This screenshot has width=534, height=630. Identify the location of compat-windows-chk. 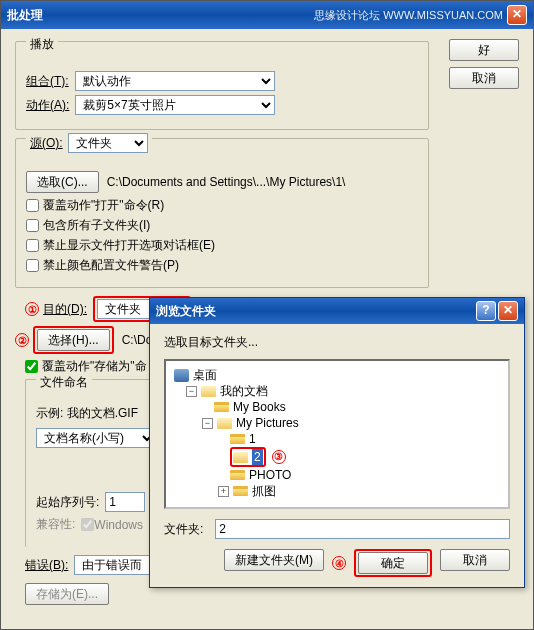
(88, 524).